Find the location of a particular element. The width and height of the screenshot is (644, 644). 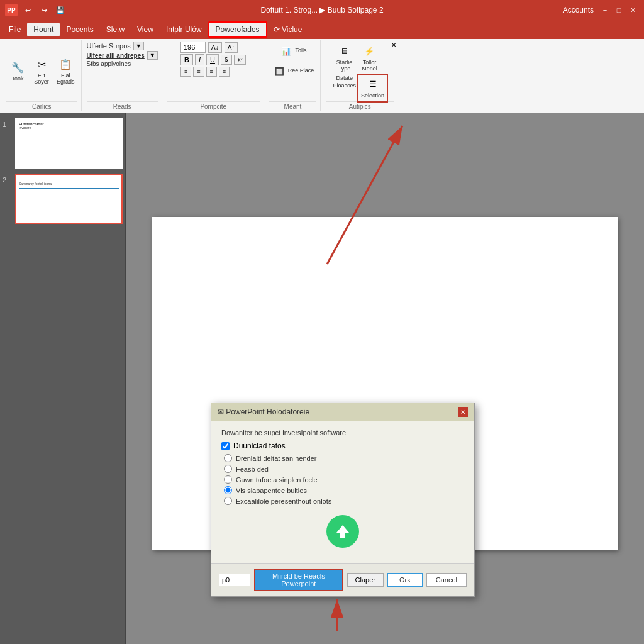

dialog-checkbox-row: Duunlclad tatos is located at coordinates (343, 446).